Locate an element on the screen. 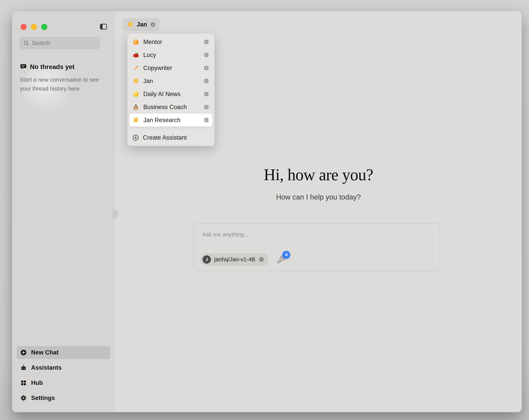 The width and height of the screenshot is (529, 420). model-name: janhq/Jan-v1-4B is located at coordinates (235, 259).